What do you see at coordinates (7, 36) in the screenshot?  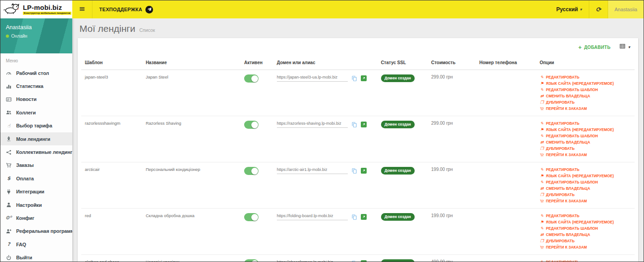 I see `online-status-icon` at bounding box center [7, 36].